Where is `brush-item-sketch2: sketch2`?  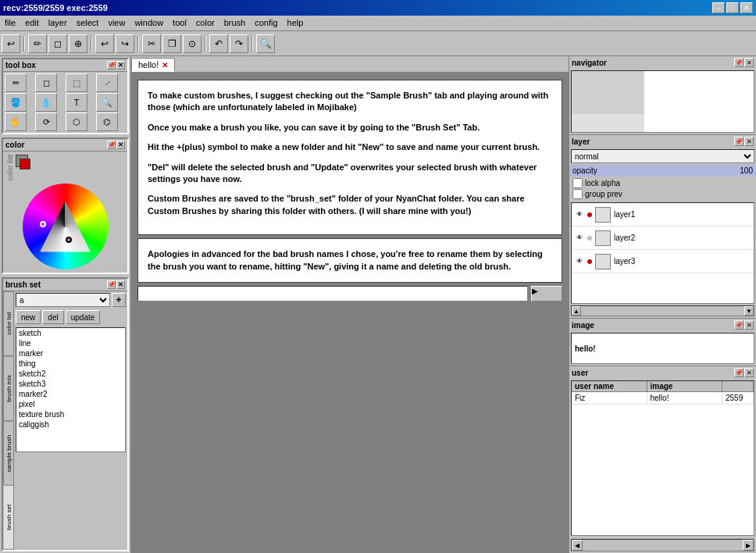
brush-item-sketch2: sketch2 is located at coordinates (70, 373).